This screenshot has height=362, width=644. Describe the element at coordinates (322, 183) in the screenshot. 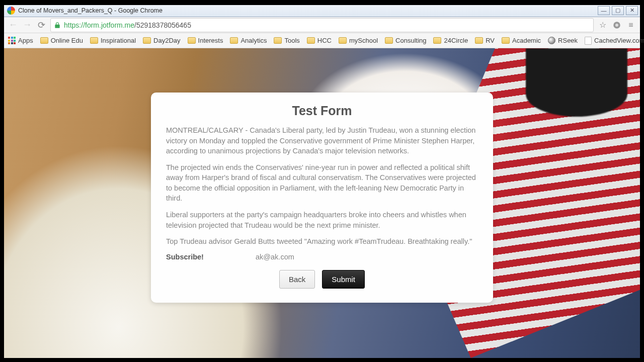

I see `form-paragraph: The projected win ends the Conservatives…` at that location.